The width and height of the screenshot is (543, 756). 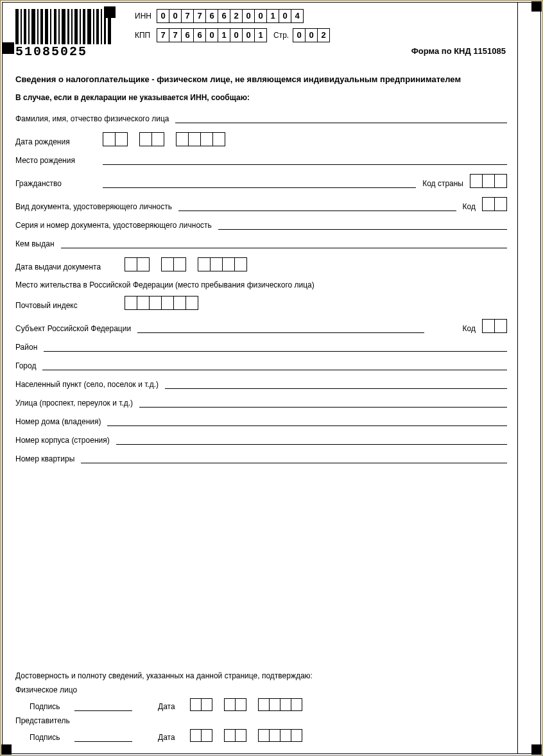 I want to click on label-doc-date: Дата выдачи документа, so click(x=70, y=267).